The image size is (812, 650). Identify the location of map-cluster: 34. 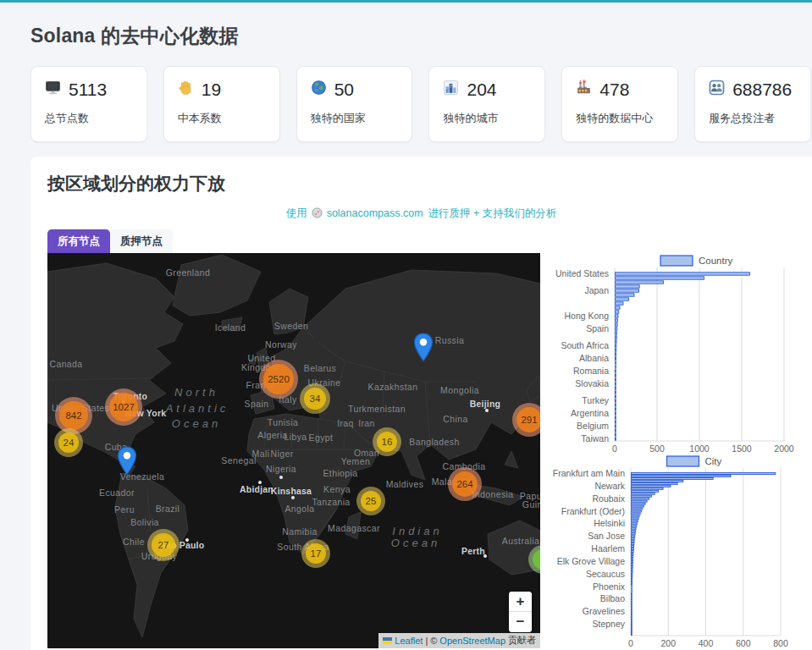
(315, 399).